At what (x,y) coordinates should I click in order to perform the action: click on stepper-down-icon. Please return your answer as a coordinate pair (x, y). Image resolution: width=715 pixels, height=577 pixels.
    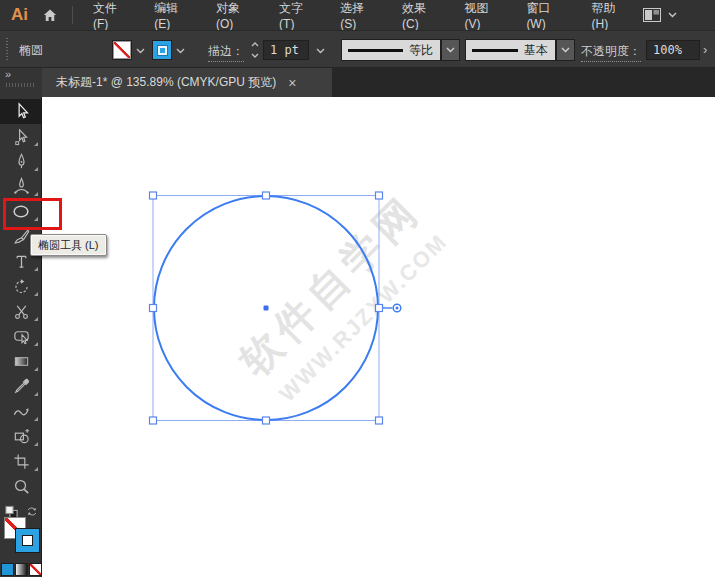
    Looking at the image, I should click on (255, 56).